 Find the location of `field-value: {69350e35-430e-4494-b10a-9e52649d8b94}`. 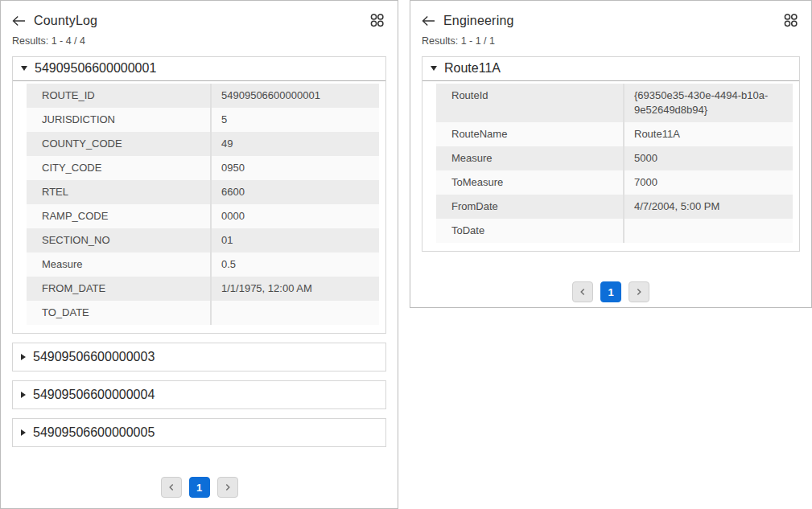

field-value: {69350e35-430e-4494-b10a-9e52649d8b94} is located at coordinates (708, 103).